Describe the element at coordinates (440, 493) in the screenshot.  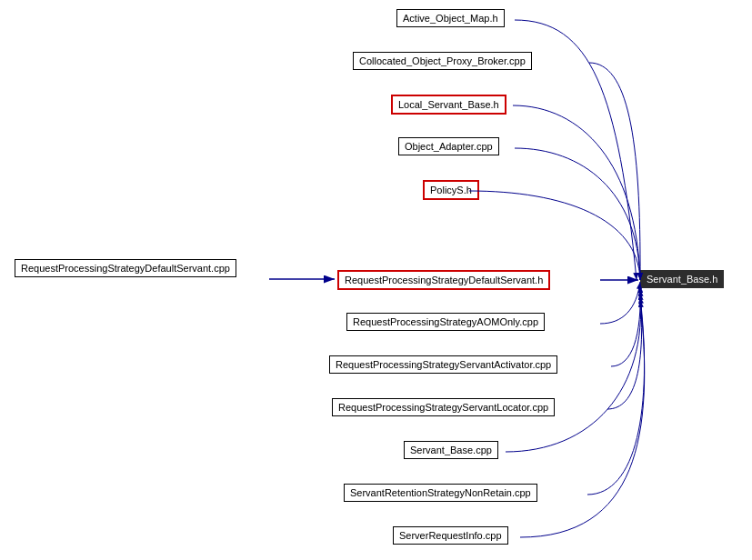
I see `node-servant-retention-strategy: ServantRetentionStrategyNonRetain.cpp` at that location.